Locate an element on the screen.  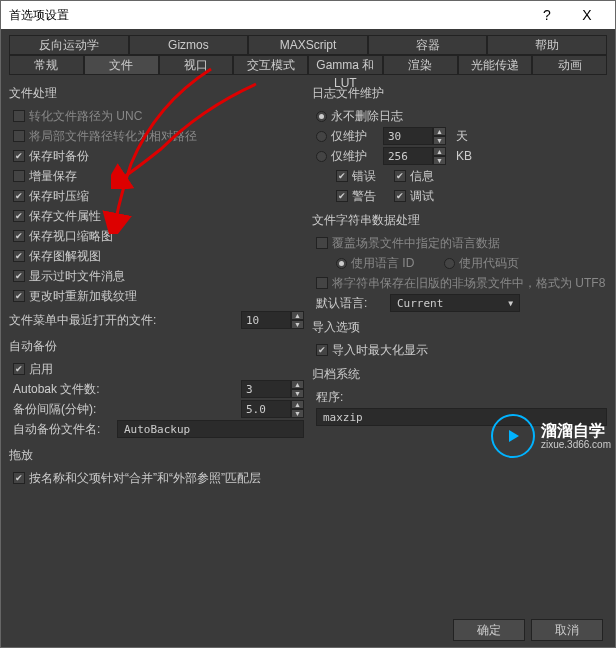
cb-convert-rel is located at coordinates (19, 136).